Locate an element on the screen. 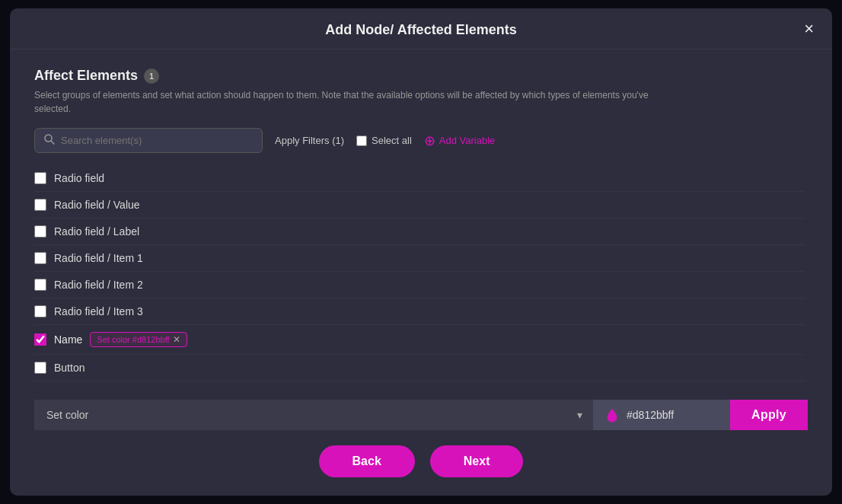 The width and height of the screenshot is (842, 504). color-tag-remove: ✕ is located at coordinates (177, 340).